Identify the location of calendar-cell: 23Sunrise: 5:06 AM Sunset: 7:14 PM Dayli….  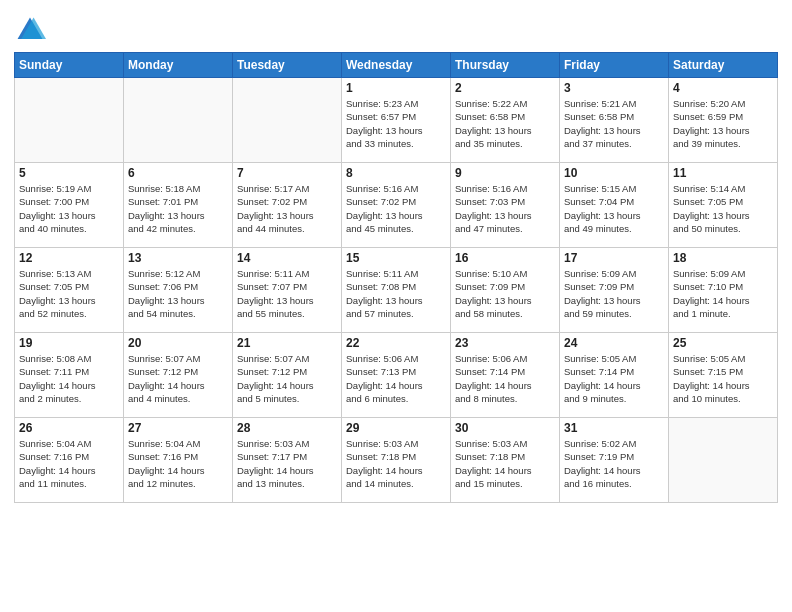
(506, 376).